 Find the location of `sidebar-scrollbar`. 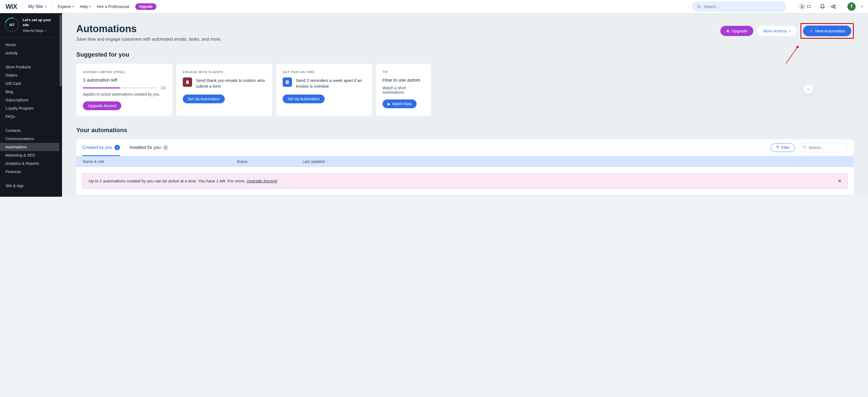

sidebar-scrollbar is located at coordinates (61, 105).